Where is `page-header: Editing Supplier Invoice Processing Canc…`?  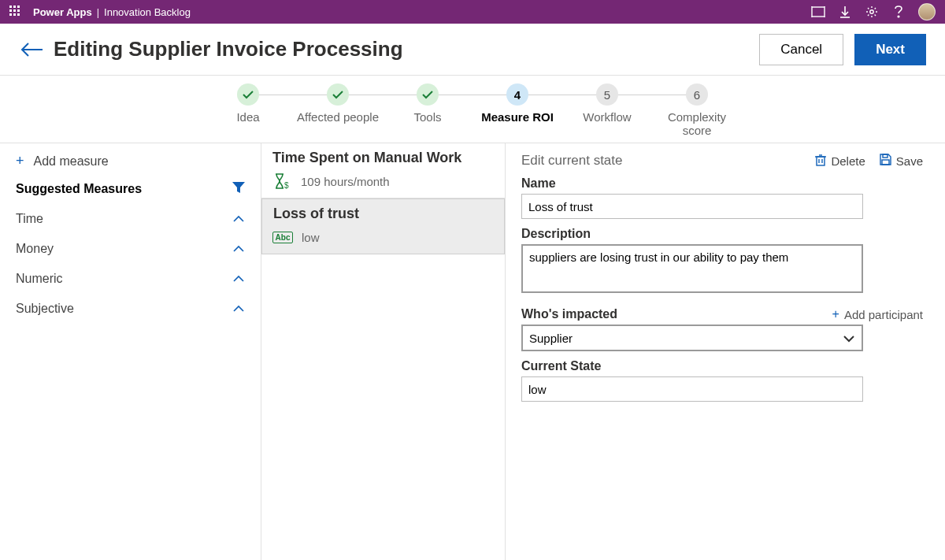 page-header: Editing Supplier Invoice Processing Canc… is located at coordinates (472, 50).